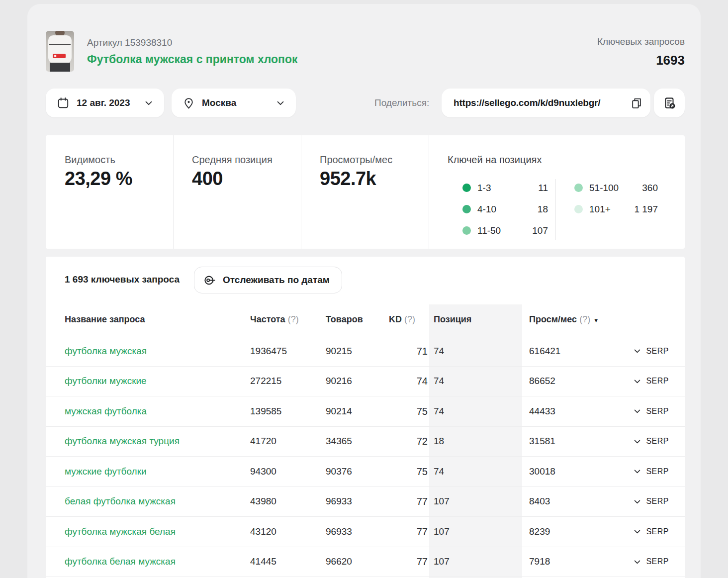  I want to click on city-selector: Москва, so click(234, 103).